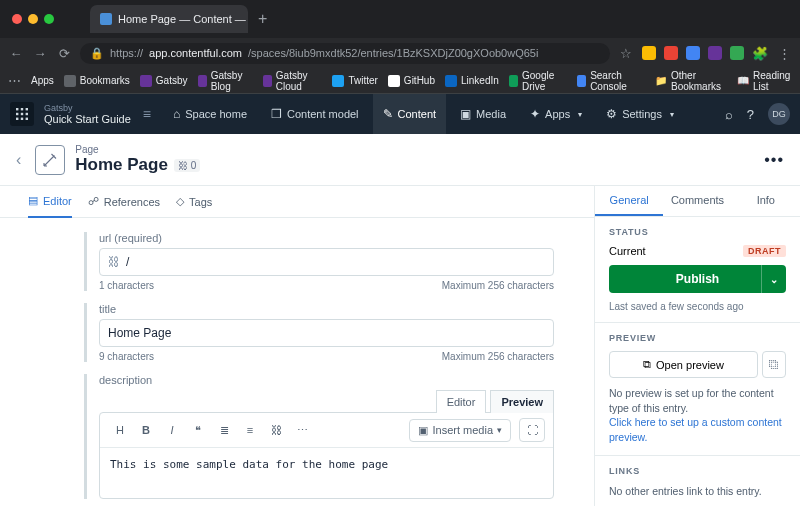 This screenshot has width=800, height=506. Describe the element at coordinates (319, 436) in the screenshot. I see `field-description: description Editor Preview H B I ❝ ≣ ≡ ⛓…` at that location.